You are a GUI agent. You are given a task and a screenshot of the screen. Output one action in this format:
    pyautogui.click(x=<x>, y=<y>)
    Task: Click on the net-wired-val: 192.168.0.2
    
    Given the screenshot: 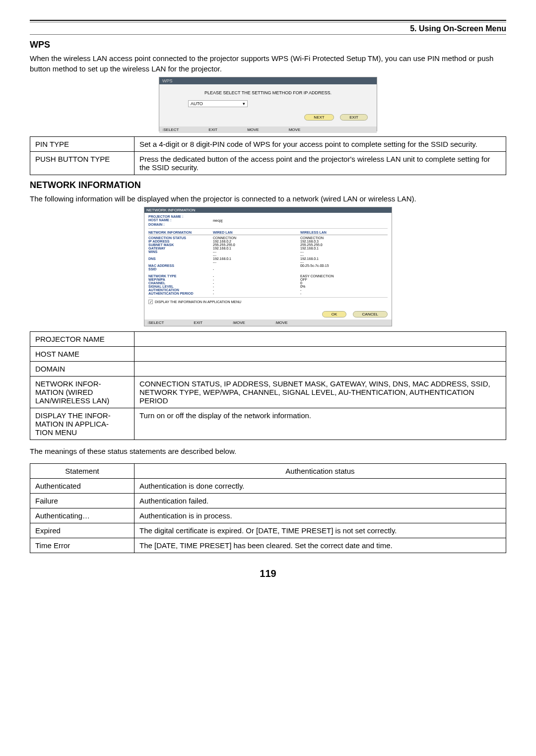 What is the action you would take?
    pyautogui.click(x=257, y=241)
    